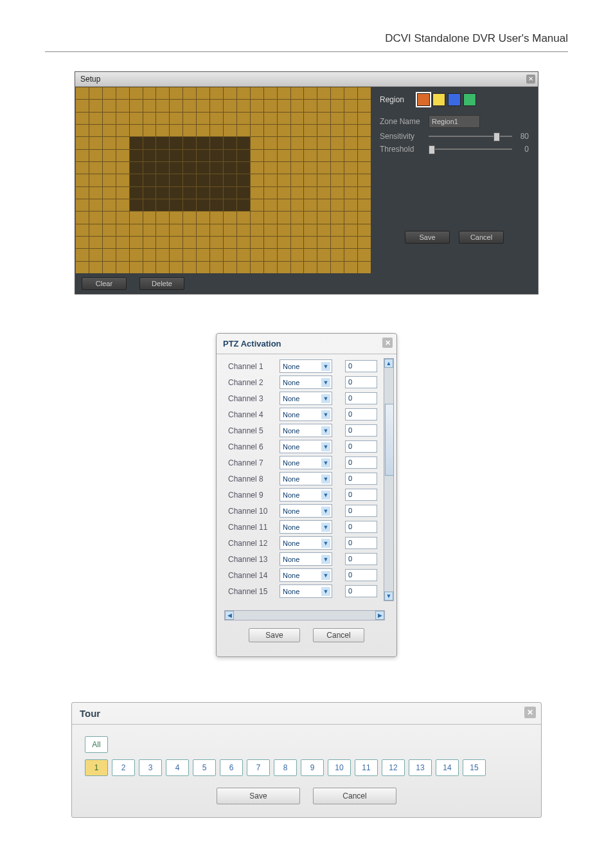 Image resolution: width=613 pixels, height=868 pixels. Describe the element at coordinates (389, 363) in the screenshot. I see `scroll-up-icon: ▲` at that location.